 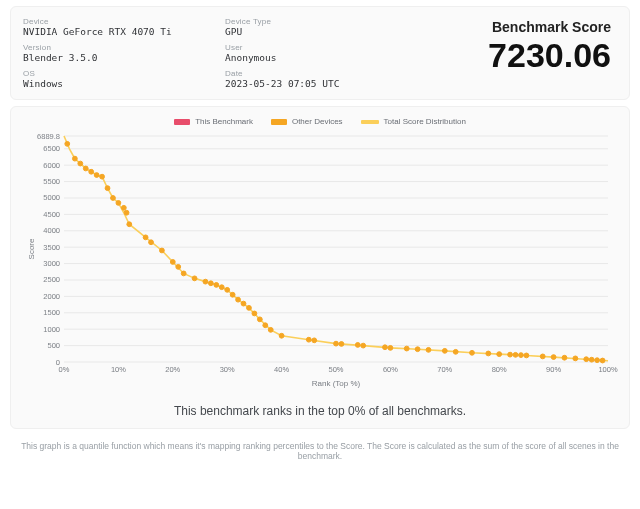 What do you see at coordinates (52, 230) in the screenshot?
I see `svg-text: 4000` at bounding box center [52, 230].